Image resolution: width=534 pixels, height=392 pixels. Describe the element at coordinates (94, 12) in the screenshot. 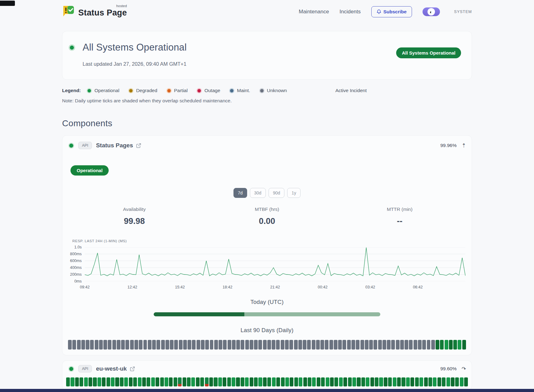

I see `brand-logo: Status Page hosted` at that location.